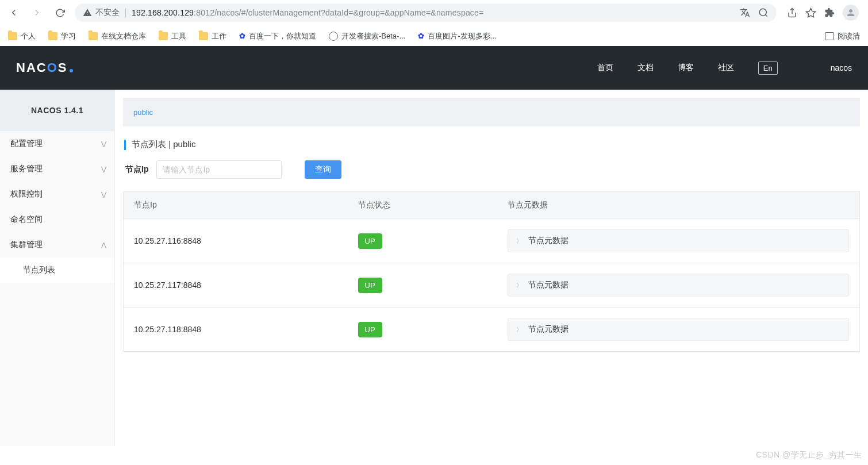 This screenshot has width=868, height=465. What do you see at coordinates (137, 170) in the screenshot?
I see `search-label: 节点Ip` at bounding box center [137, 170].